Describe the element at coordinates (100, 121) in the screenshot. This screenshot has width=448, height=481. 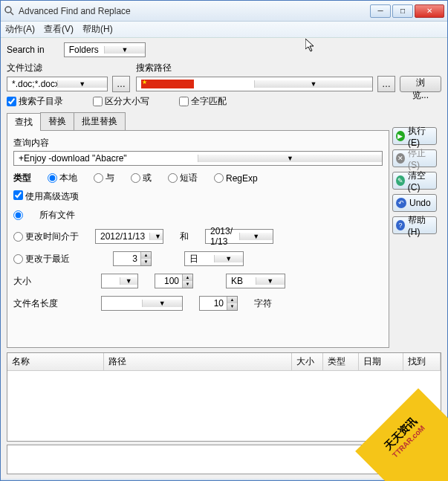
I see `tab-batch: 批里替换` at that location.